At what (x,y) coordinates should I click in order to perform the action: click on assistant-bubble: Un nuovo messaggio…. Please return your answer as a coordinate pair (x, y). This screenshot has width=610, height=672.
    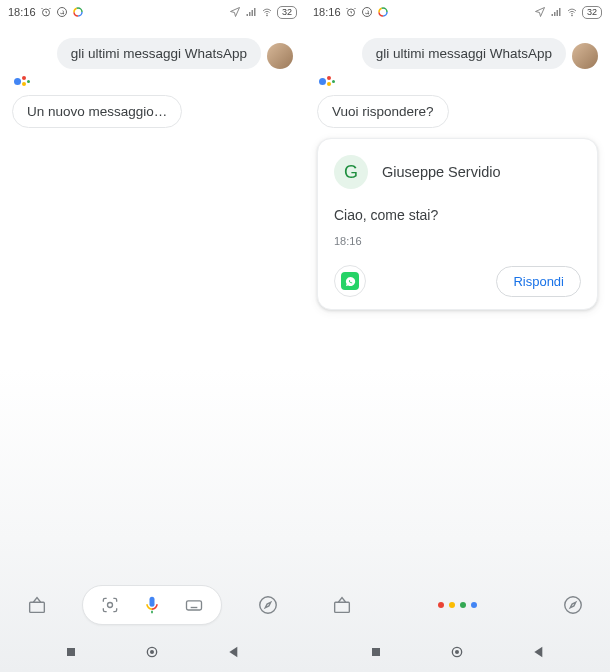
    Looking at the image, I should click on (97, 112).